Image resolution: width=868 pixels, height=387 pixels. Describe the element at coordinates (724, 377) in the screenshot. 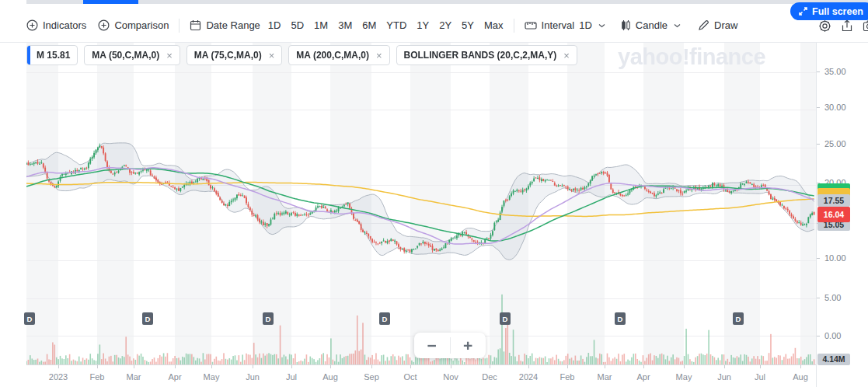

I see `x-axis-label: Jun` at that location.